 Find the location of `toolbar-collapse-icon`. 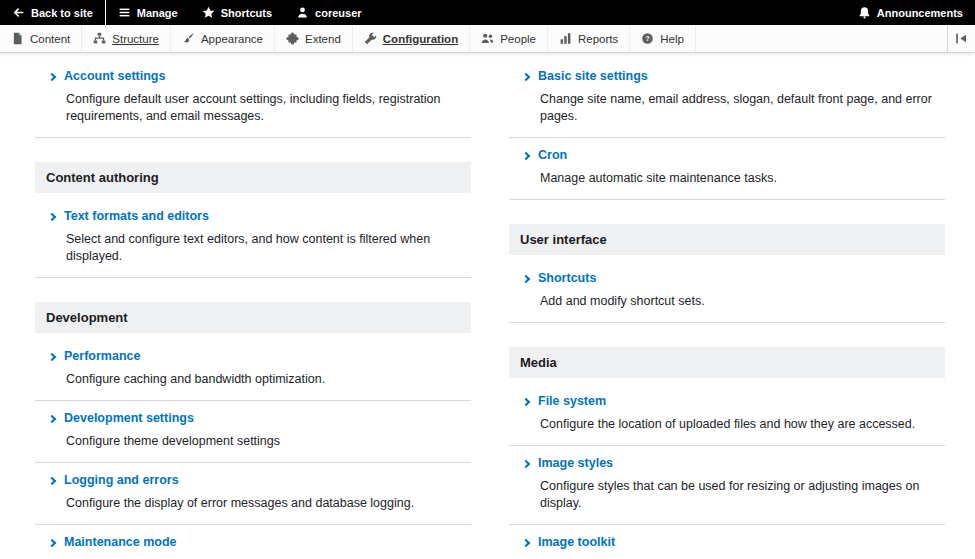

toolbar-collapse-icon is located at coordinates (962, 38).